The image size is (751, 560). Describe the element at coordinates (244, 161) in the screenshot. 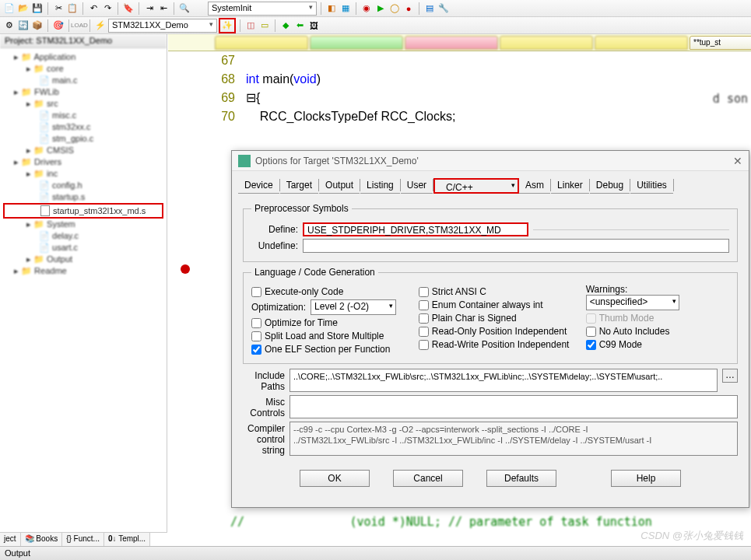

I see `keil-icon` at that location.